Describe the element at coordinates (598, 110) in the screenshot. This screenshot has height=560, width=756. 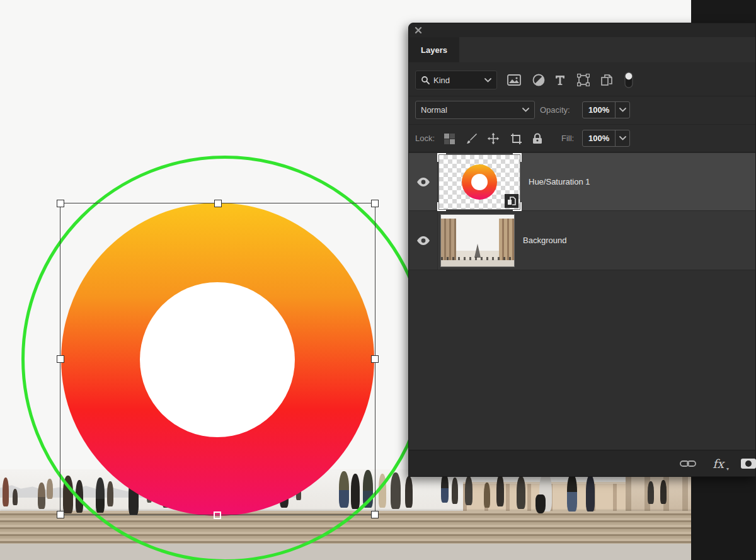
I see `opacity-value: 100%` at that location.